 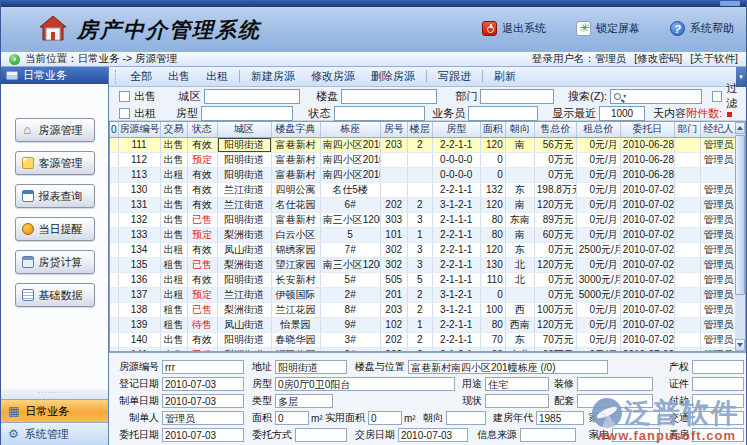 I want to click on cell-status: 待售, so click(x=202, y=324).